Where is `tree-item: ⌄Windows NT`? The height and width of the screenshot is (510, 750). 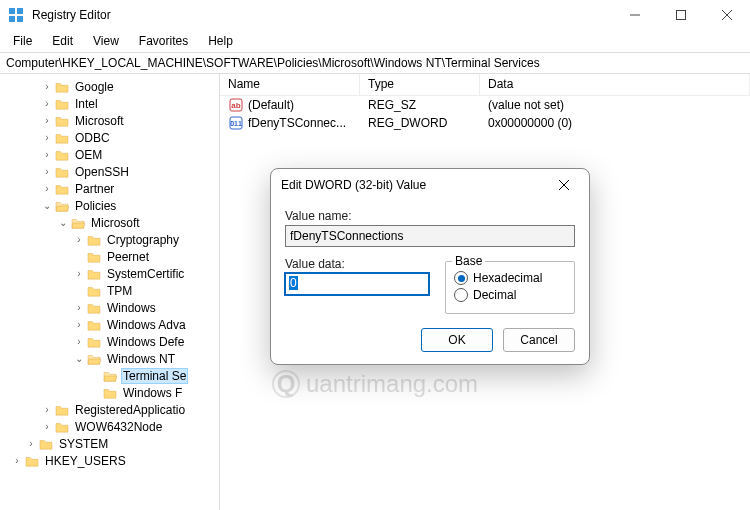
tree-item: ⌄Windows NT is located at coordinates (110, 358).